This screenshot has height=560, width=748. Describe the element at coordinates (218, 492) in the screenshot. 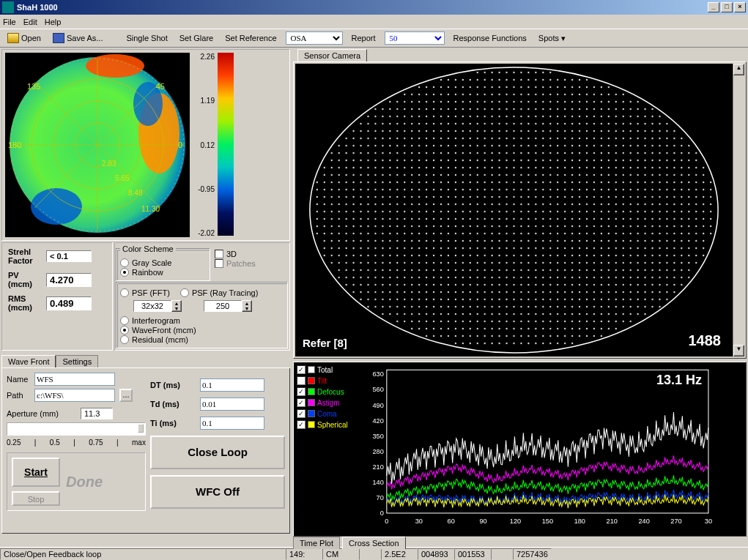

I see `wfc-off-button: WFC Off` at that location.